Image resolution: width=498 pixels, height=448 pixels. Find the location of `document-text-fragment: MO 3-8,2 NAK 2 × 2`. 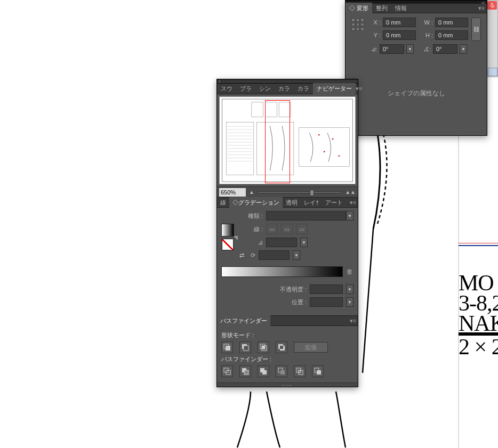

document-text-fragment: MO 3-8,2 NAK 2 × 2 is located at coordinates (478, 307).